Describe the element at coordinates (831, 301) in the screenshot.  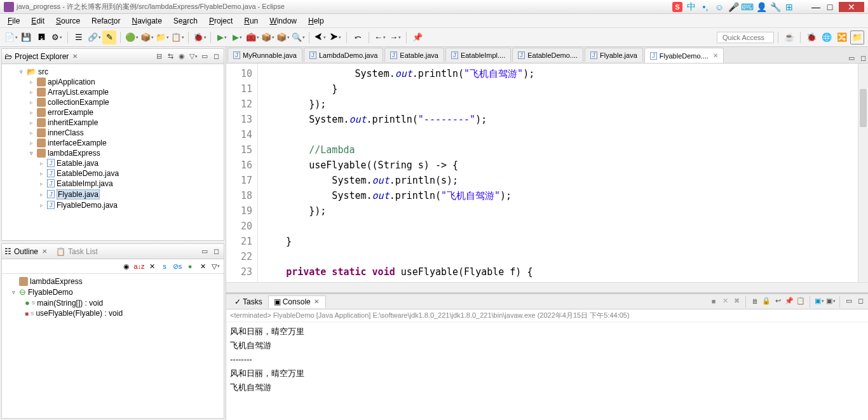
I see `open-console-icon: ▣` at that location.